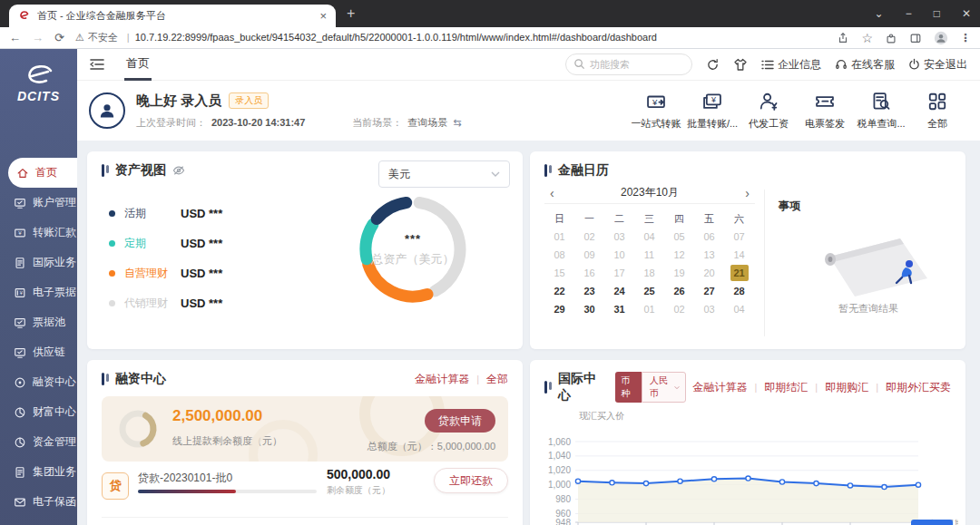  What do you see at coordinates (650, 273) in the screenshot?
I see `calendar-day: 18` at bounding box center [650, 273].